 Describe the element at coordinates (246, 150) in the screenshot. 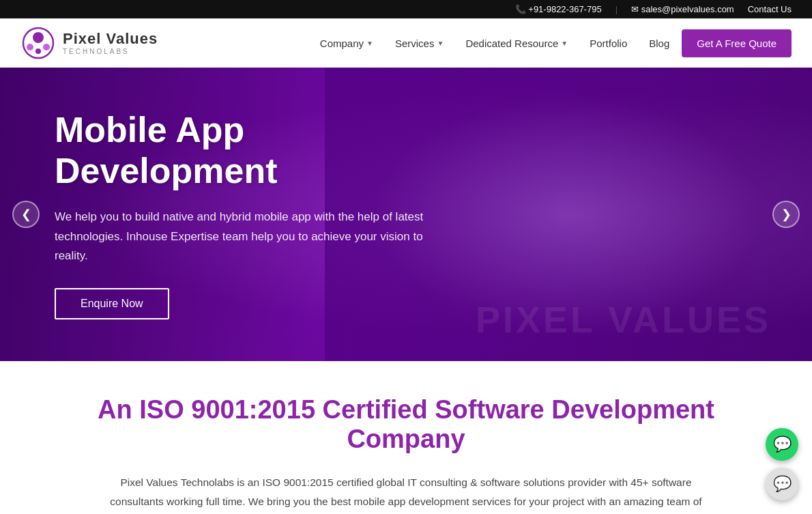

I see `hero-title: Mobile App Development` at that location.